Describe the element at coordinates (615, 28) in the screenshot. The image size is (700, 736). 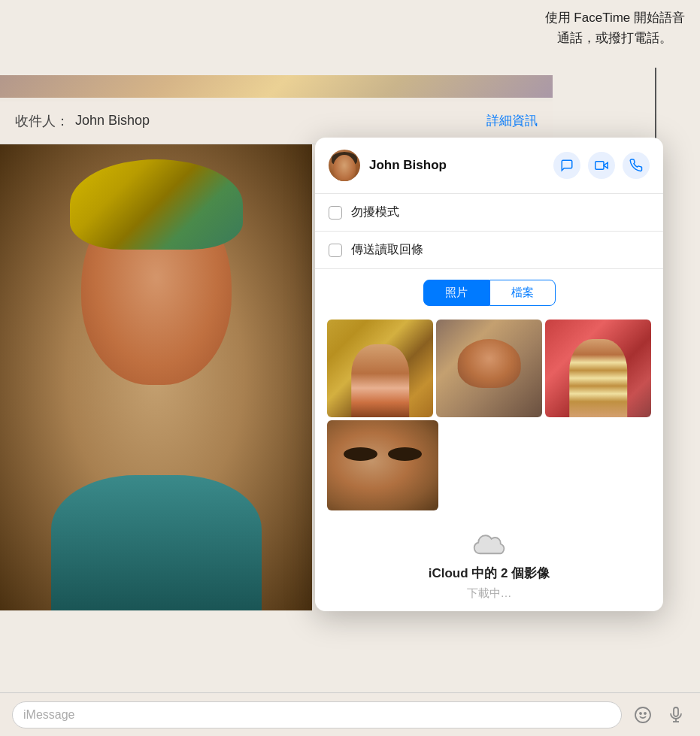
I see `annotation-tooltip: 使用 FaceTime 開始語音 通話，或撥打電話。` at that location.